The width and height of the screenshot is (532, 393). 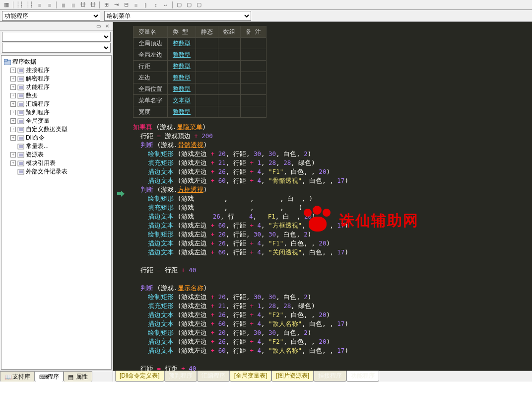 I want to click on tab-properties: ▤属性, so click(x=78, y=377).